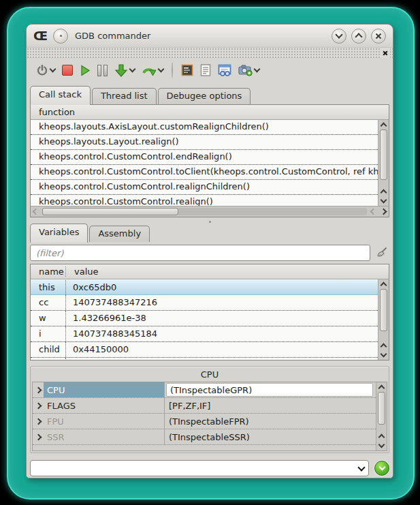 The image size is (420, 505). What do you see at coordinates (383, 163) in the screenshot?
I see `call-stack-vertical-scrollbar` at bounding box center [383, 163].